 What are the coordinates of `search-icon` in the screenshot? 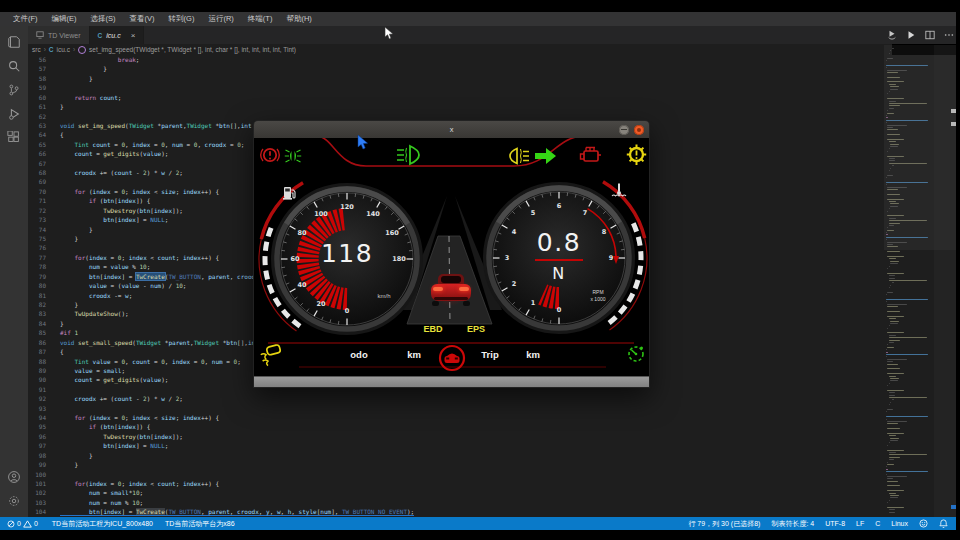 It's located at (14, 66).